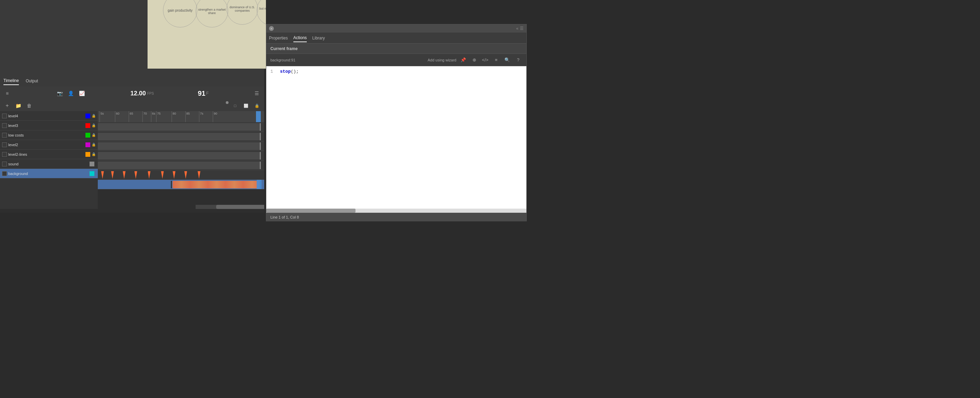 This screenshot has height=398, width=980. What do you see at coordinates (94, 145) in the screenshot?
I see `lock-icon-level2: 🔒` at bounding box center [94, 145].